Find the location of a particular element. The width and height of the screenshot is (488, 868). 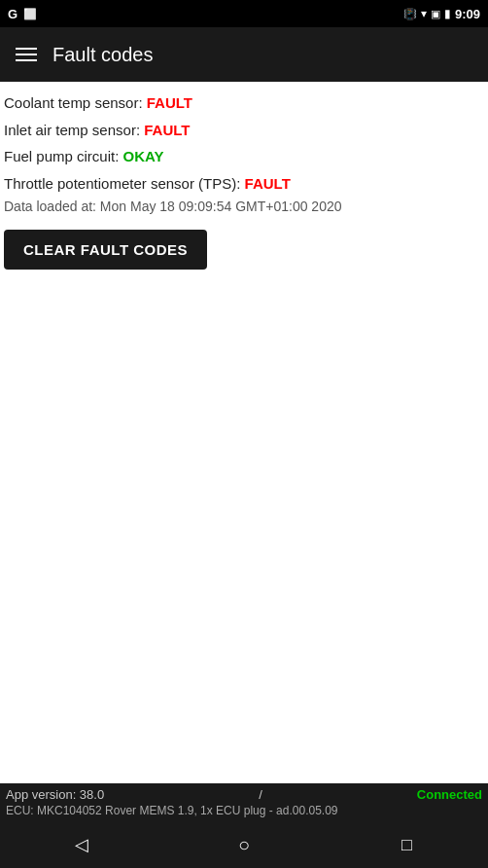

page-title: Fault codes is located at coordinates (103, 54).